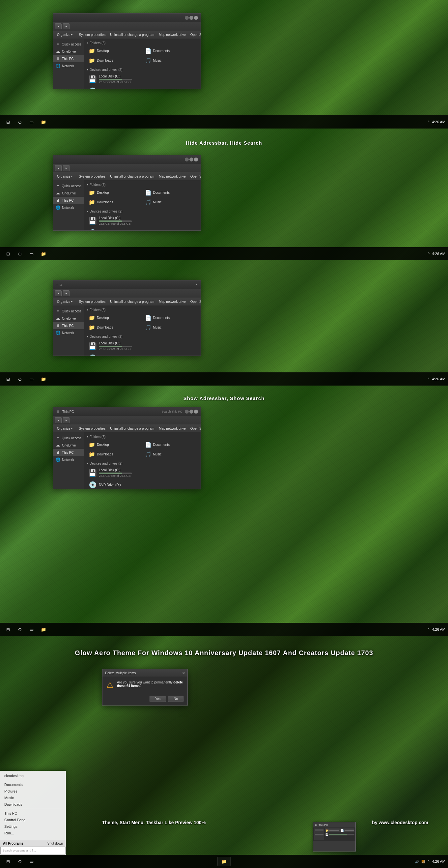 Image resolution: width=448 pixels, height=868 pixels. Describe the element at coordinates (171, 193) in the screenshot. I see `folder-documents-2a: 📄 Documents` at that location.